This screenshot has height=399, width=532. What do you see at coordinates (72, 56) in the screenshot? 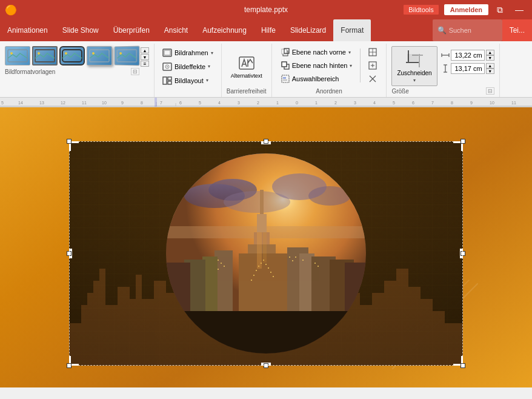
I see `image-presets-row` at bounding box center [72, 56].